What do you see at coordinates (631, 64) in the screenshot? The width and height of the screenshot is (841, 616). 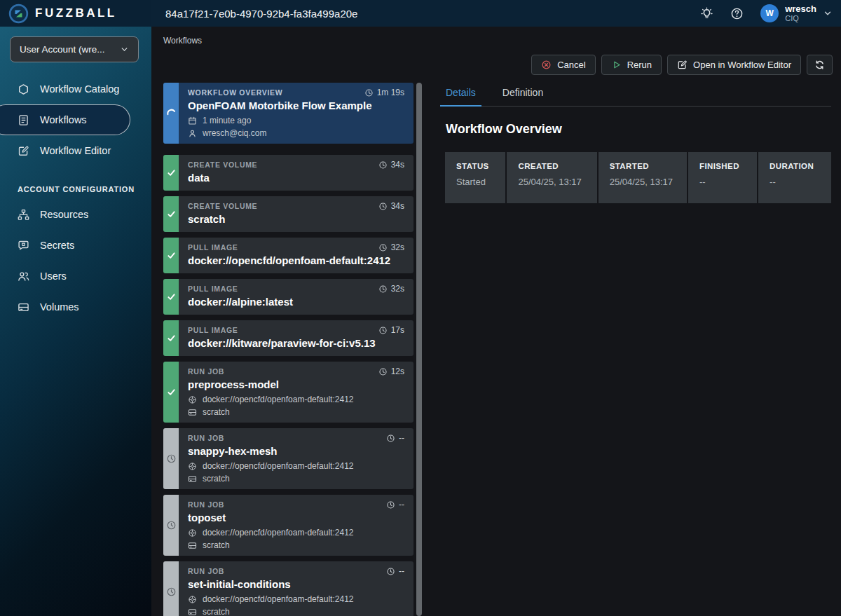 I see `rerun-button: Rerun` at bounding box center [631, 64].